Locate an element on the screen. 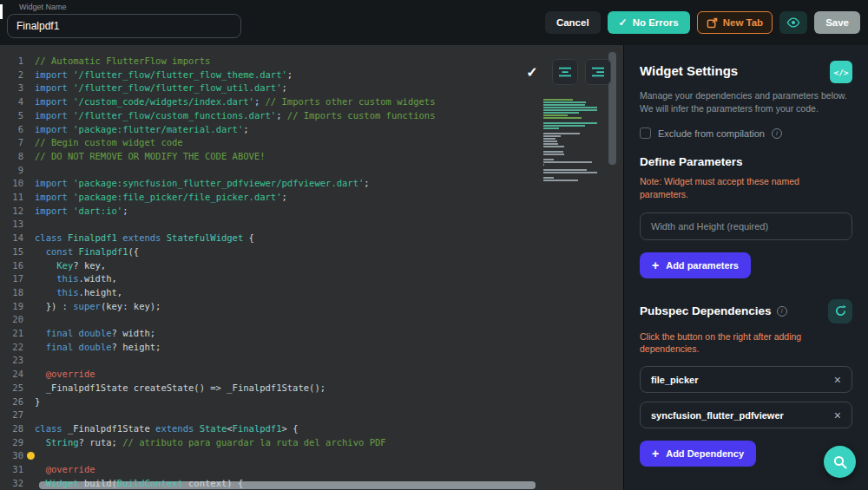  add-parameters-button: + Add parameters is located at coordinates (695, 265).